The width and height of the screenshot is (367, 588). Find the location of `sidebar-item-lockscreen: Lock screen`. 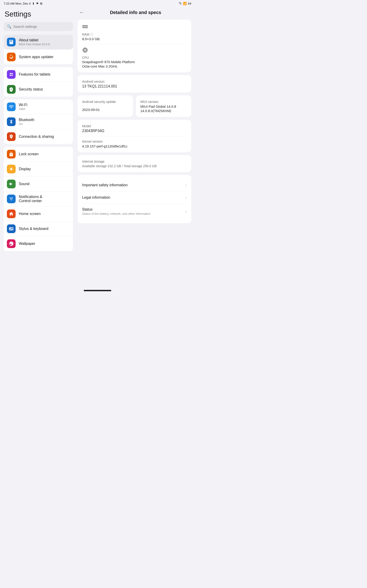

sidebar-item-lockscreen: Lock screen is located at coordinates (38, 154).